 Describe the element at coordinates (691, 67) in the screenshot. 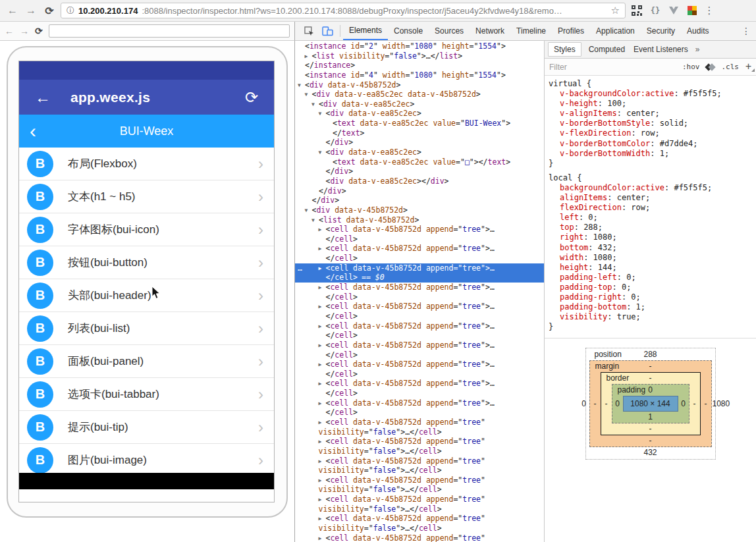

I see `toggle-element-state-button: :hov` at that location.